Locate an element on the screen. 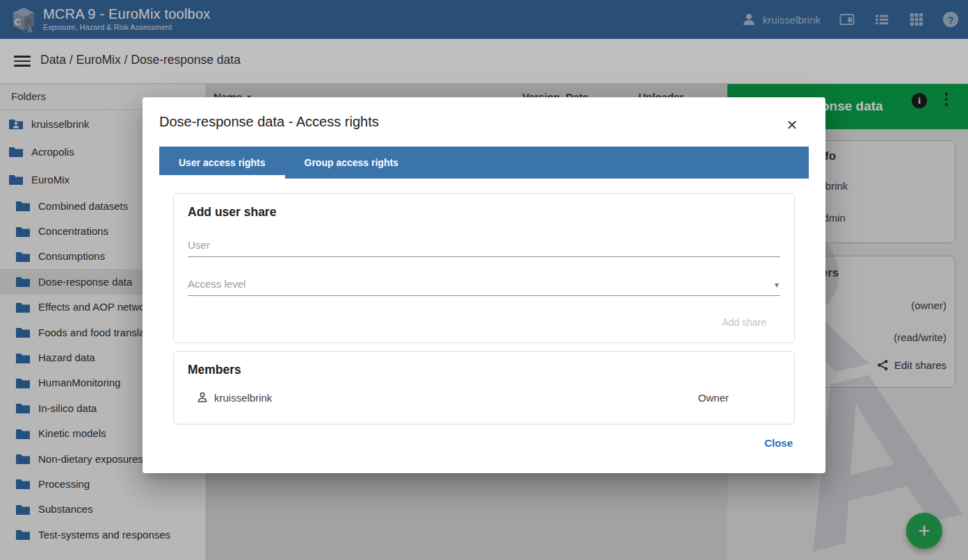  add-share-button: Add share is located at coordinates (744, 322).